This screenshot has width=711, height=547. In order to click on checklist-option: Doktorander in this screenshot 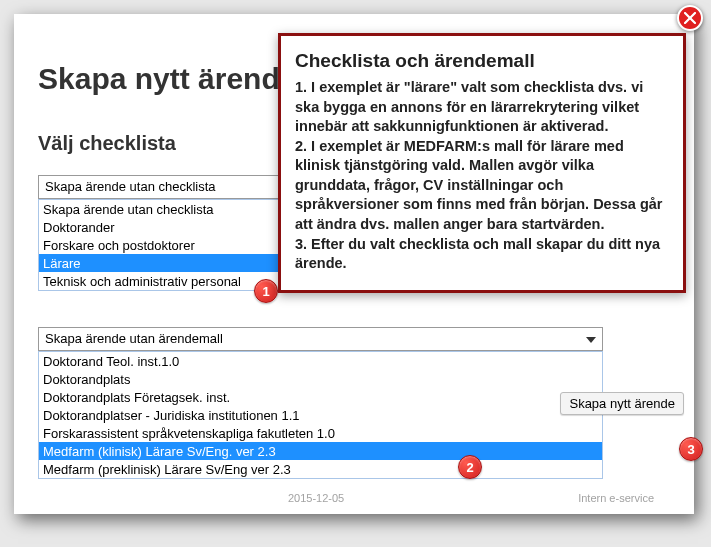, I will do `click(169, 227)`.